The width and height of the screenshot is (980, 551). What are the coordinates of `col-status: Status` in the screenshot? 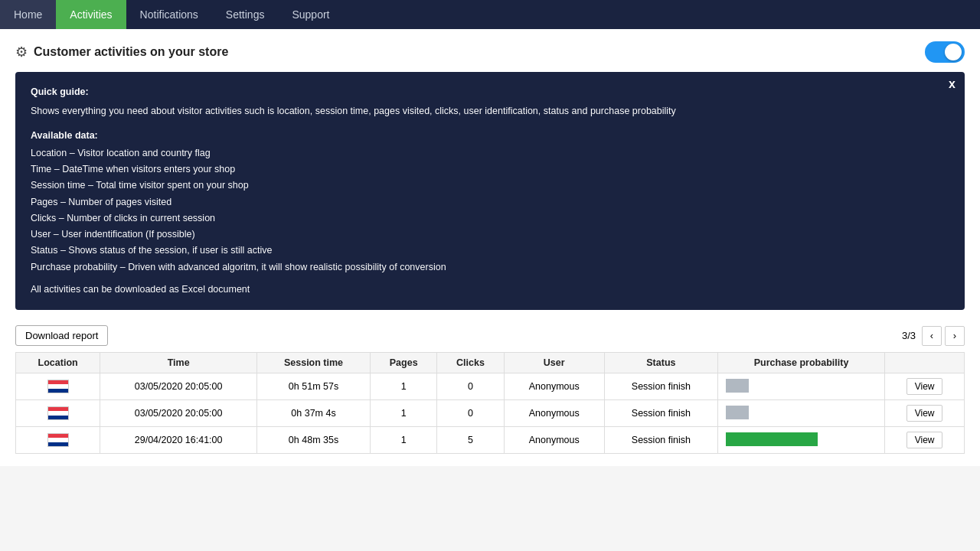 It's located at (661, 363).